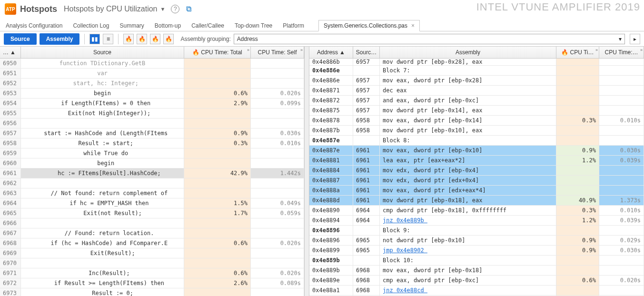 The height and width of the screenshot is (296, 644). I want to click on jump-link: jnz 0x4e88cd, so click(405, 290).